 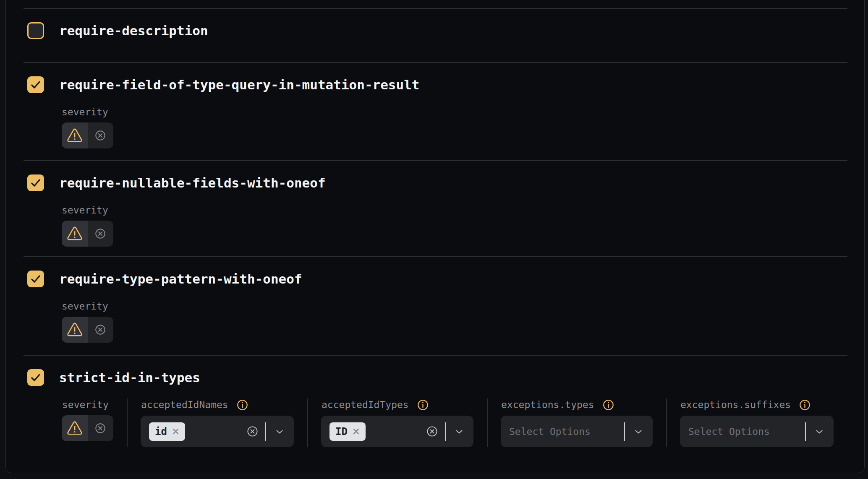 I want to click on rule-name: require-nullable-fields-with-oneof, so click(x=192, y=183).